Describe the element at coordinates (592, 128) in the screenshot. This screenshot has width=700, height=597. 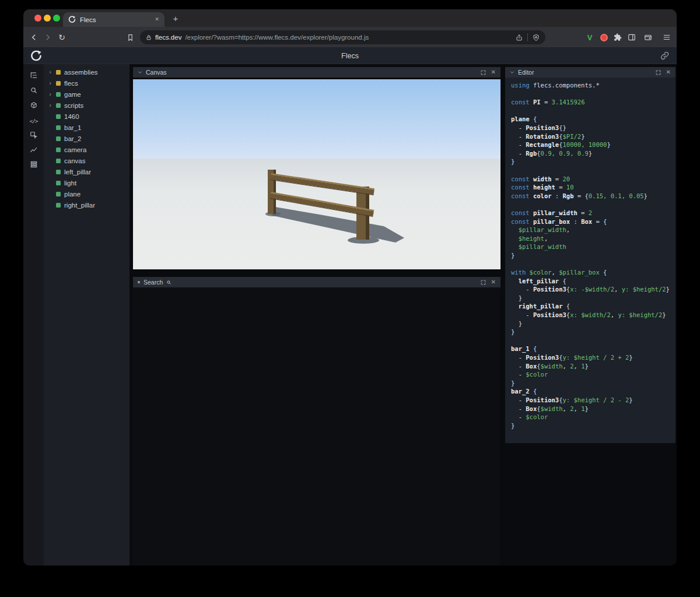
I see `code-line: - Position3{}` at that location.